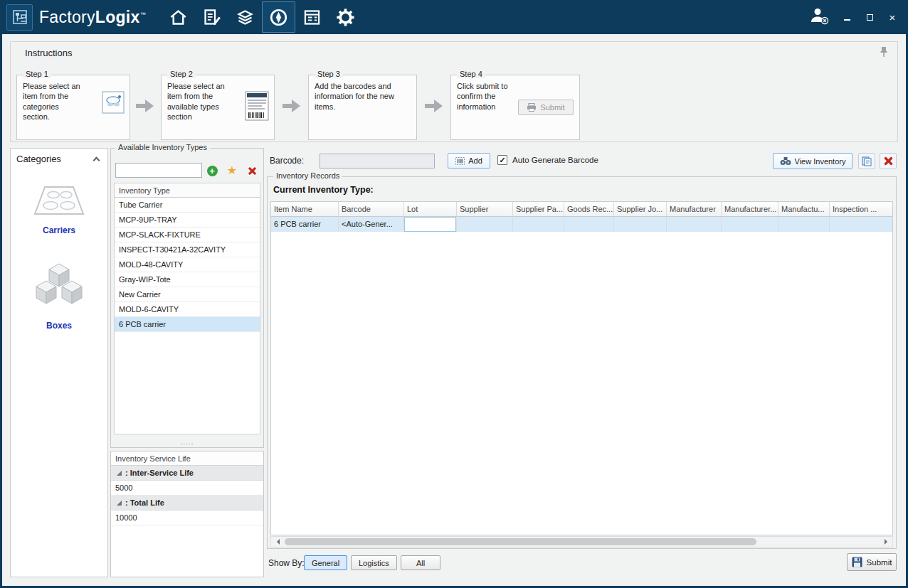  What do you see at coordinates (867, 161) in the screenshot?
I see `copy-pages-icon` at bounding box center [867, 161].